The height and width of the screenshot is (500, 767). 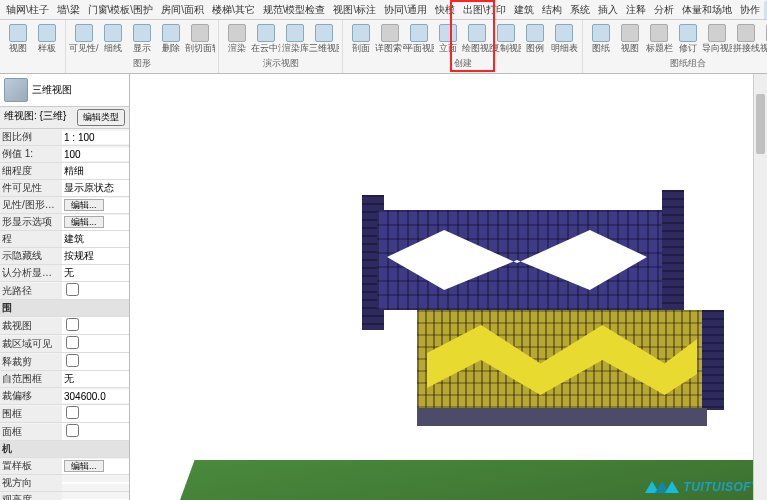 What do you see at coordinates (47, 38) in the screenshot?
I see `ribbon-button: 样板` at bounding box center [47, 38].